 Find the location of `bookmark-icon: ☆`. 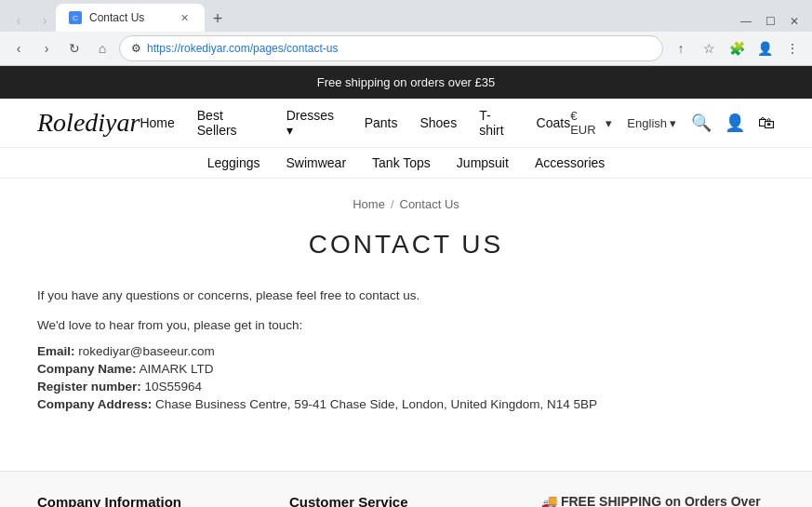

bookmark-icon: ☆ is located at coordinates (709, 48).